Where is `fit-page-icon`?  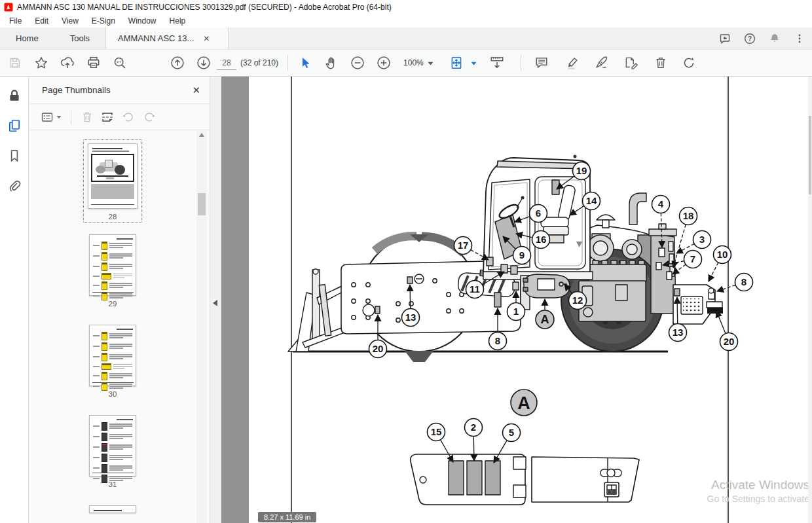
fit-page-icon is located at coordinates (456, 63).